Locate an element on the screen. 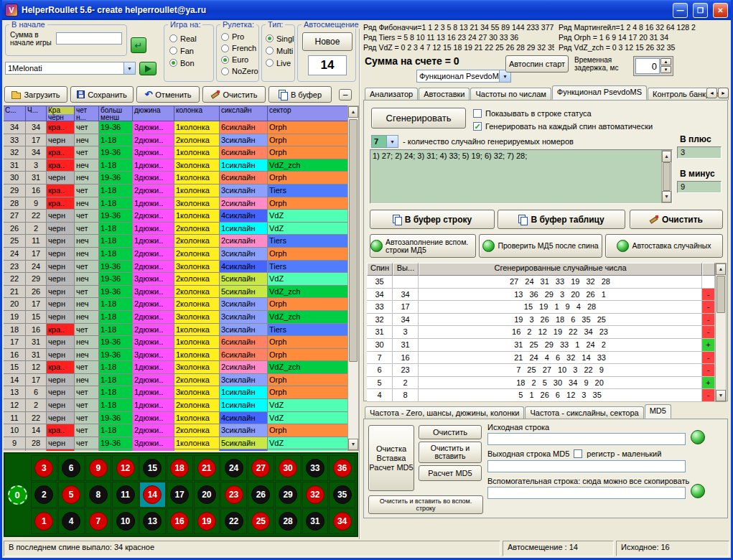 Image resolution: width=733 pixels, height=560 pixels. maximize-button: ❐ is located at coordinates (701, 10).